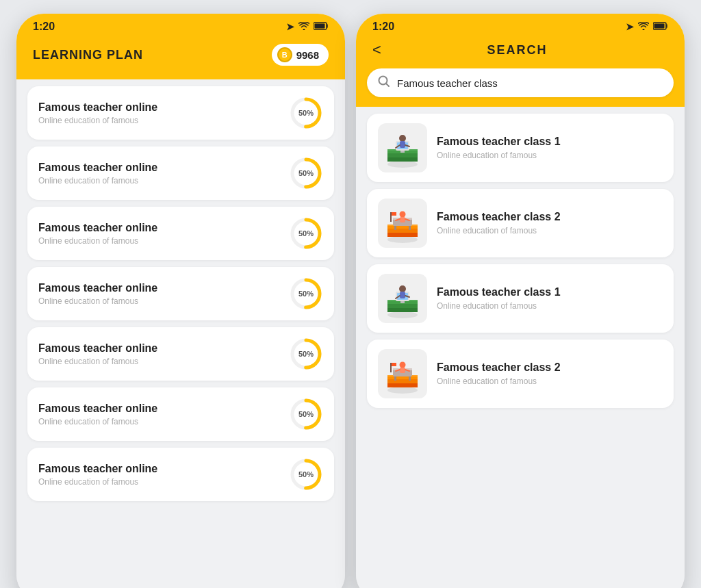 This screenshot has height=588, width=701. I want to click on coin-icon: B, so click(285, 55).